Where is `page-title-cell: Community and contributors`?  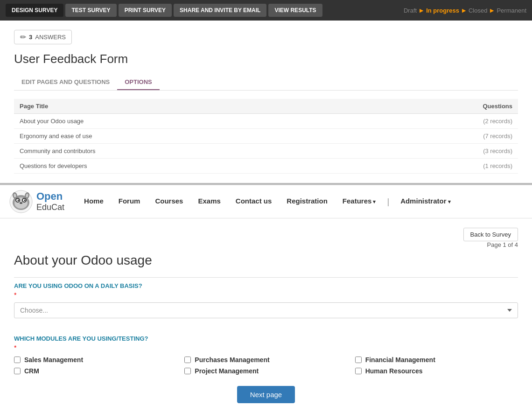
page-title-cell: Community and contributors is located at coordinates (186, 151).